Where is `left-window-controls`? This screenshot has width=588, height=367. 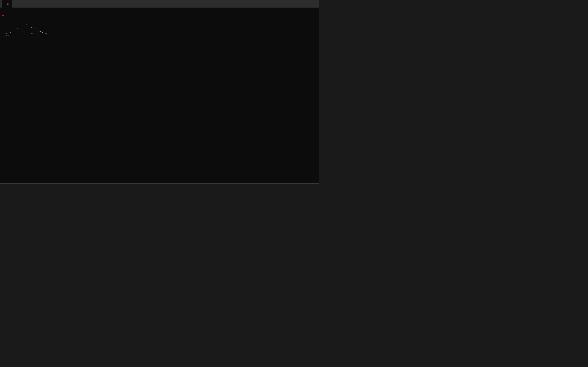
left-window-controls is located at coordinates (307, 4).